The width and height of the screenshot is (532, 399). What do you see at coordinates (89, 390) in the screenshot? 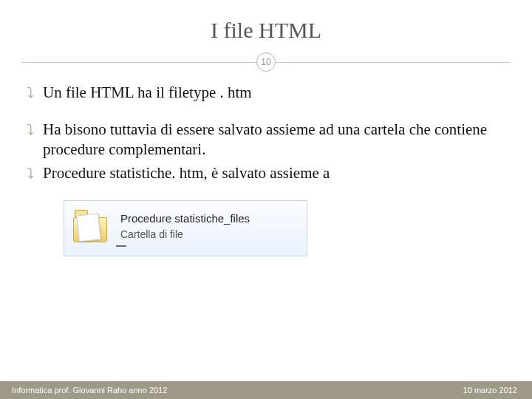
I see `footer-left: Informatica prof. Giovanni Raho anno 201…` at bounding box center [89, 390].